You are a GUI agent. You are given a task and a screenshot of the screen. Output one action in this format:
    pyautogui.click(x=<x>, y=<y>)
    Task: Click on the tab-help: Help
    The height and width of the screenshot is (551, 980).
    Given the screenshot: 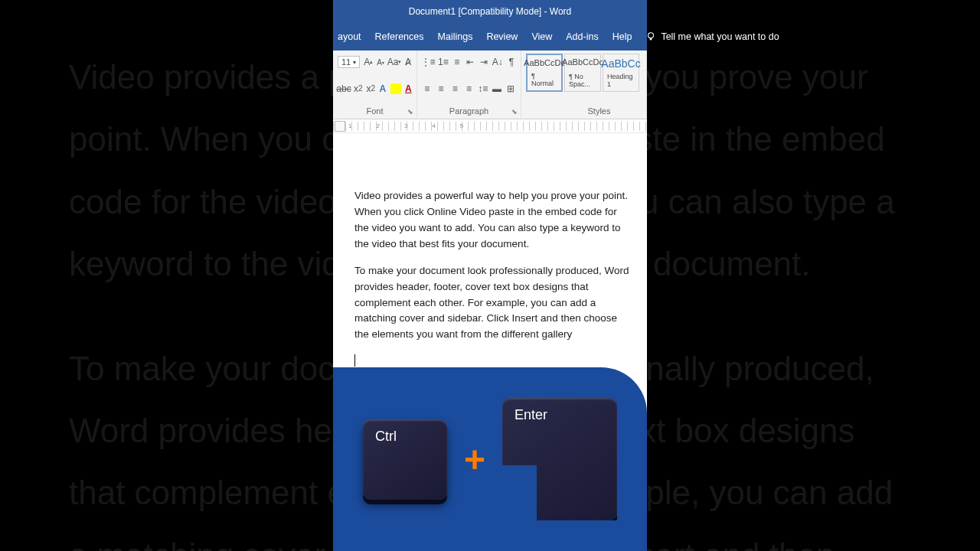 What is the action you would take?
    pyautogui.click(x=622, y=37)
    